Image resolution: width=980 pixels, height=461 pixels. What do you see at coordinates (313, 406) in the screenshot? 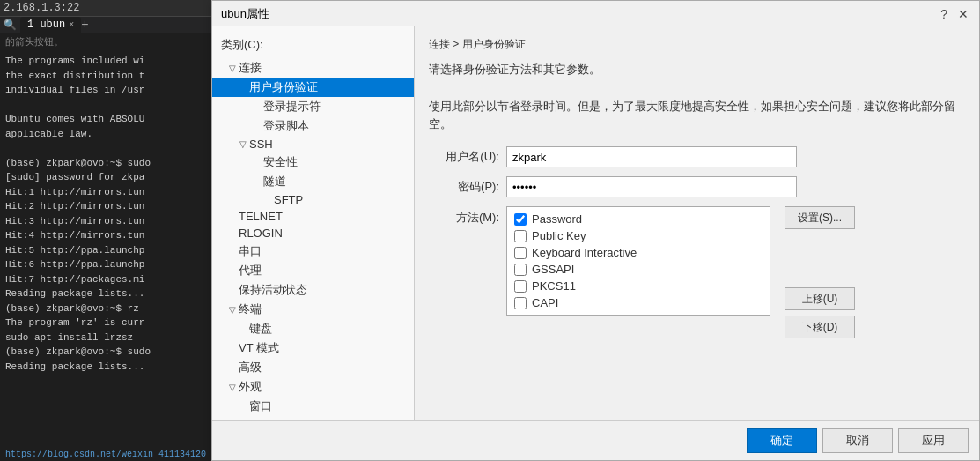
I see `tree-item-window: 窗口` at bounding box center [313, 406].